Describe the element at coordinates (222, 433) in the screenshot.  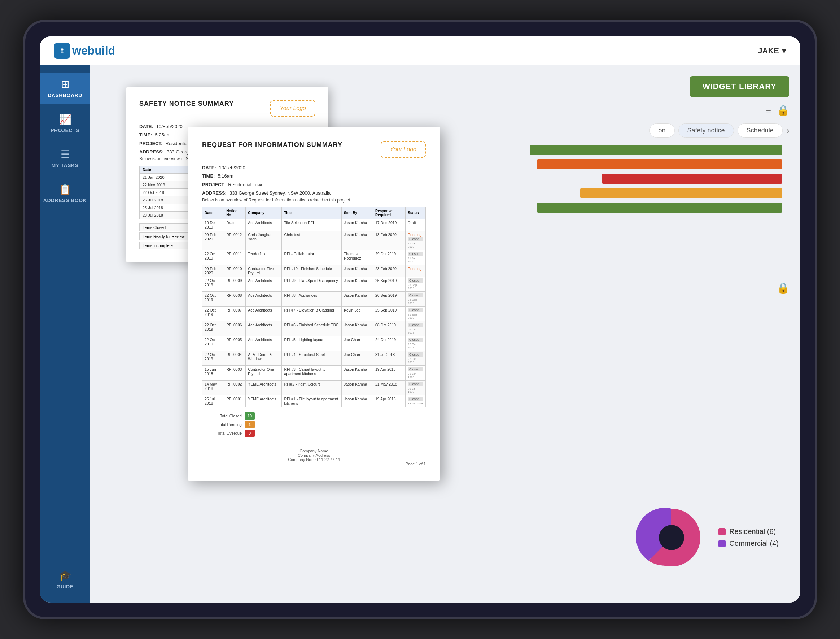
I see `total-overdue-label: Total Overdue` at that location.